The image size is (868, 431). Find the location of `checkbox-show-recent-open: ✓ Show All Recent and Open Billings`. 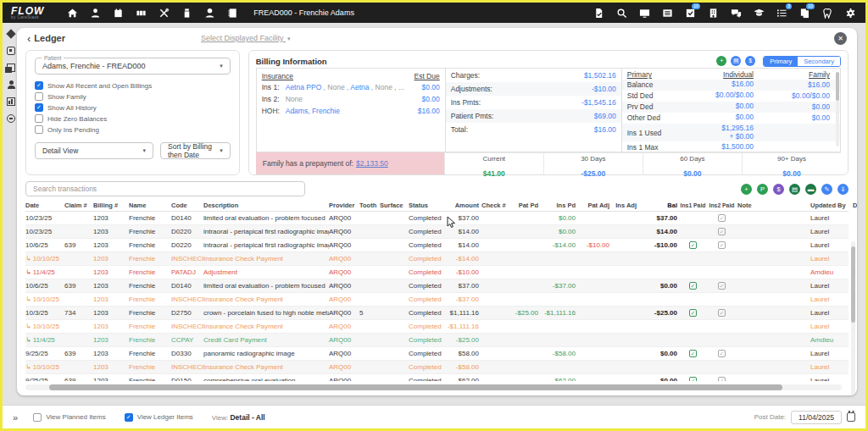

checkbox-show-recent-open: ✓ Show All Recent and Open Billings is located at coordinates (132, 86).